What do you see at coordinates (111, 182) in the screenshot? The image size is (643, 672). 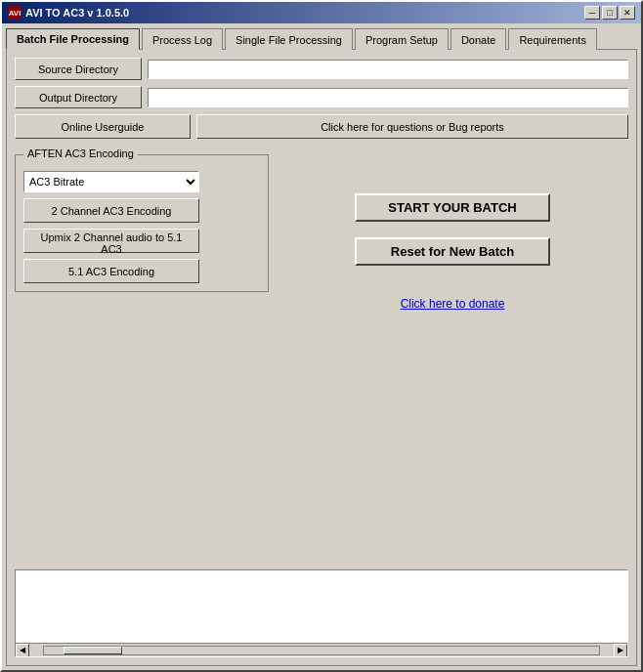 I see `bitrate-select: AC3 Bitrate 192 224 256 320 384 448 640` at bounding box center [111, 182].